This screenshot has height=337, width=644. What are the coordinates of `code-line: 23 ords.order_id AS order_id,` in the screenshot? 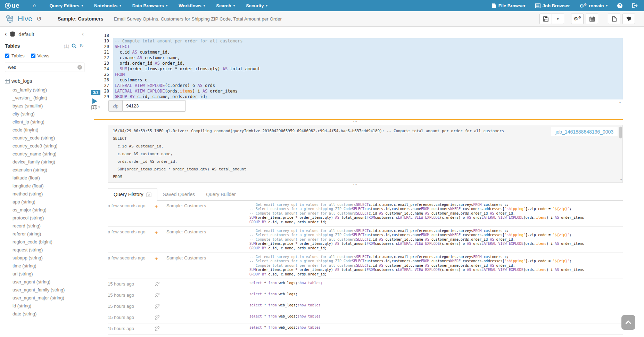 It's located at (356, 63).